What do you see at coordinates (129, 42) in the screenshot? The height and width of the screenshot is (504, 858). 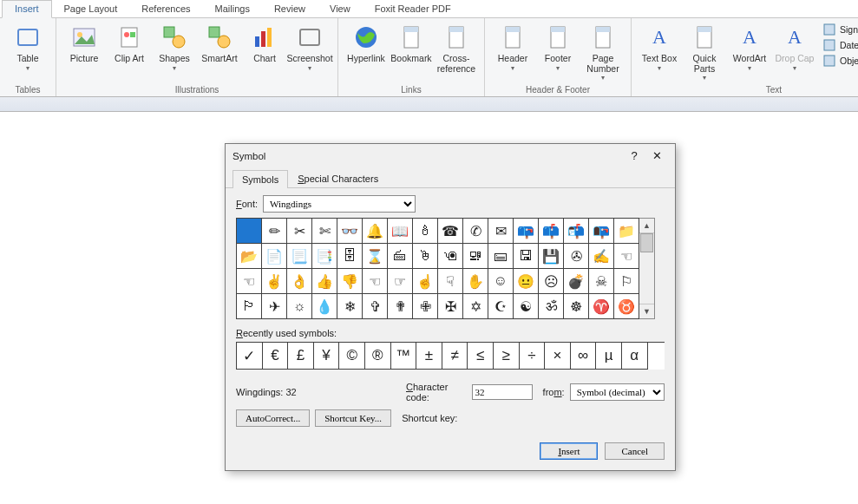 I see `clip-art-button: Clip Art` at bounding box center [129, 42].